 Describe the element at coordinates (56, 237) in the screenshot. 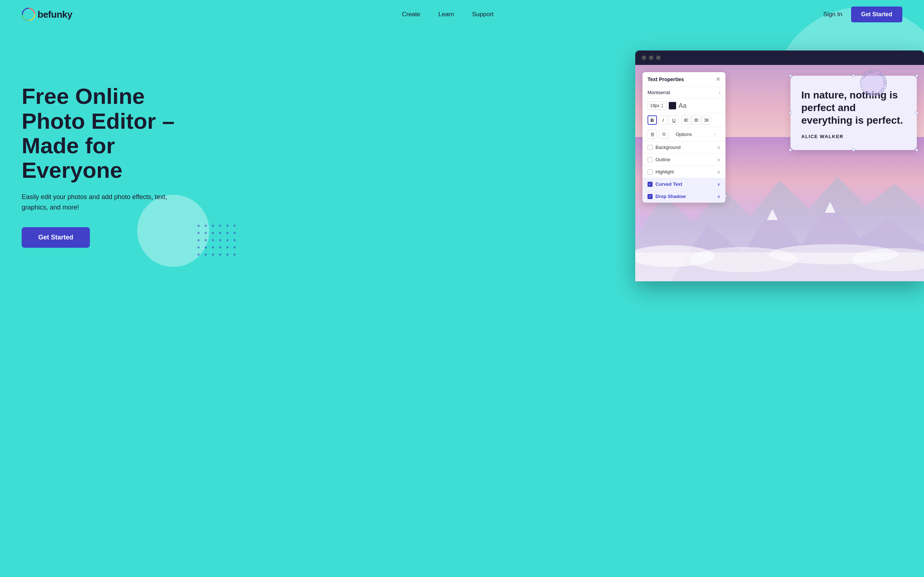

I see `get-started-button-hero: Get Started` at that location.